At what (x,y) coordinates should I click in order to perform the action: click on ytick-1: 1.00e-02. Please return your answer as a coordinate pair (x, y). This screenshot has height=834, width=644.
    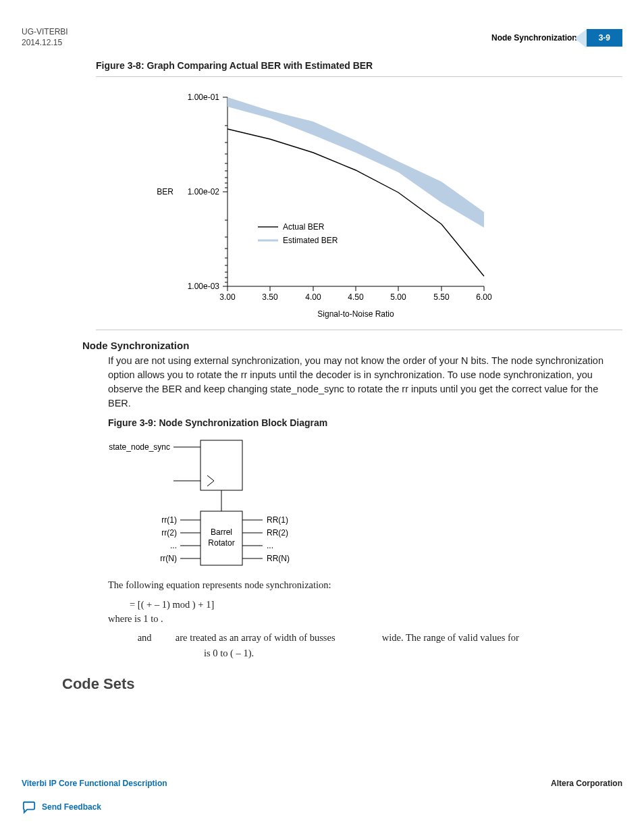
    Looking at the image, I should click on (204, 192).